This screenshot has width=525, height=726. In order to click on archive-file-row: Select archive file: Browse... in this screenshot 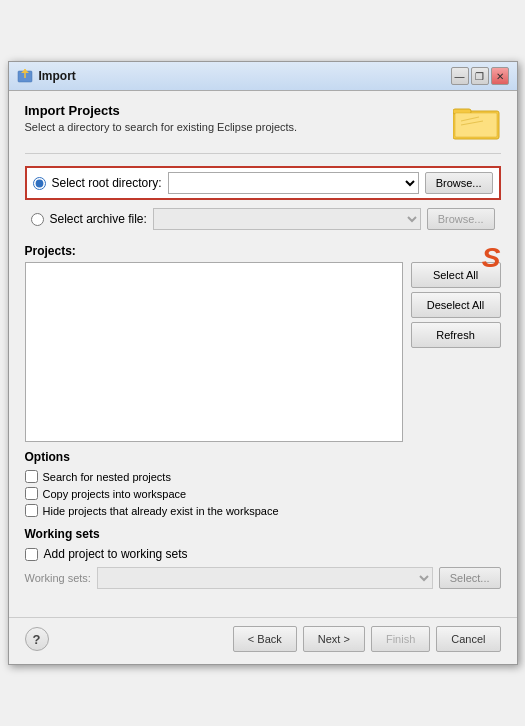, I will do `click(263, 219)`.